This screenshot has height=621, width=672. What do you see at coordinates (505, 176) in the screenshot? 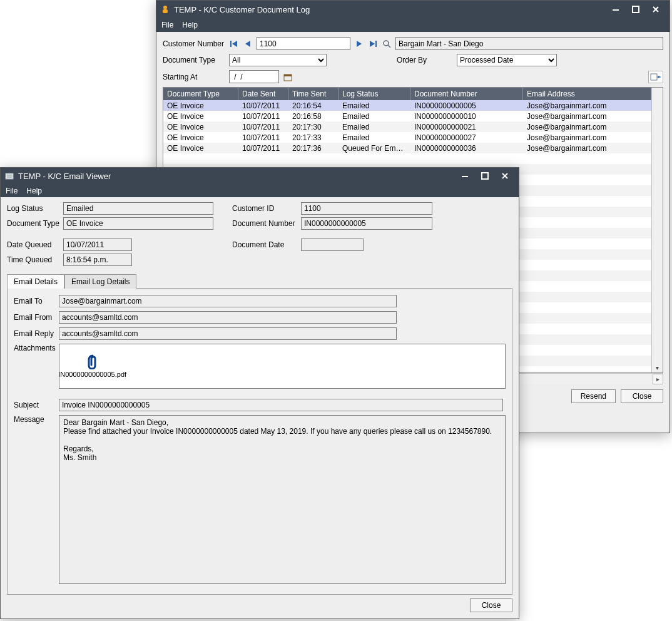
I see `ev-close-window-button` at bounding box center [505, 176].